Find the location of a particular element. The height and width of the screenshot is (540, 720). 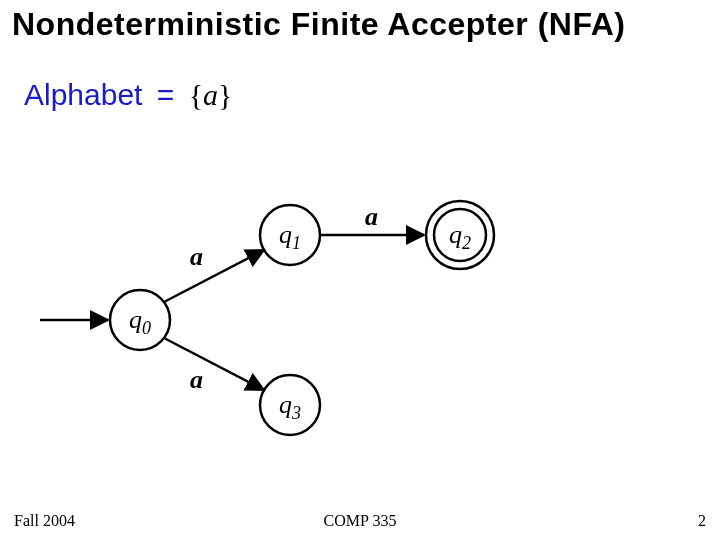

edge-q0-q1-label: a is located at coordinates (196, 256).